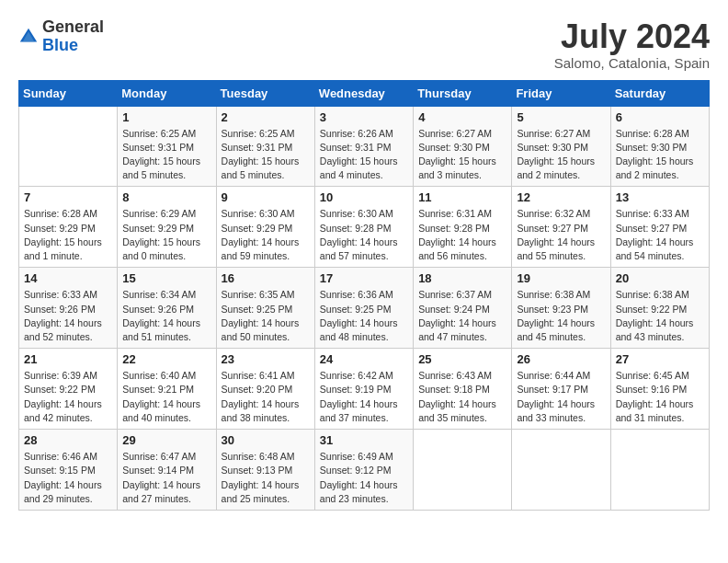 This screenshot has height=563, width=728. I want to click on day-number: 28, so click(68, 440).